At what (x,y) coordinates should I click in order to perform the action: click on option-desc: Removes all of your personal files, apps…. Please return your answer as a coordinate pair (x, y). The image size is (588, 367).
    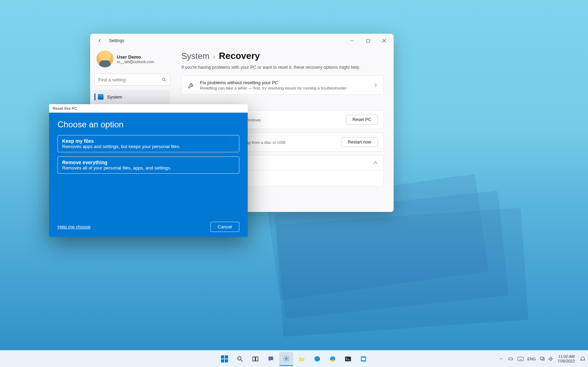
    Looking at the image, I should click on (148, 168).